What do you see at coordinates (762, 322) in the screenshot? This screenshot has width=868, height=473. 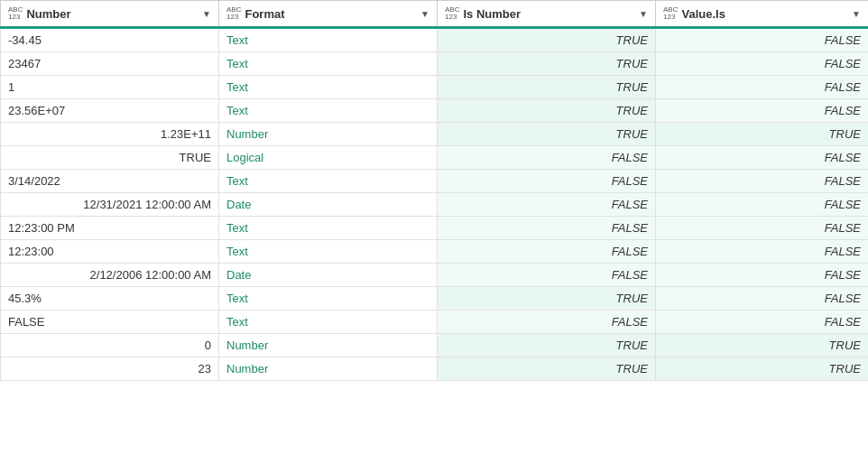 I see `cell-valueis-12: FALSE` at bounding box center [762, 322].